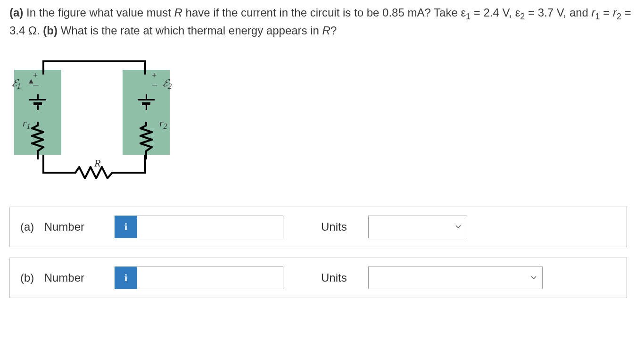 The height and width of the screenshot is (342, 644). I want to click on number-input-a, so click(210, 227).